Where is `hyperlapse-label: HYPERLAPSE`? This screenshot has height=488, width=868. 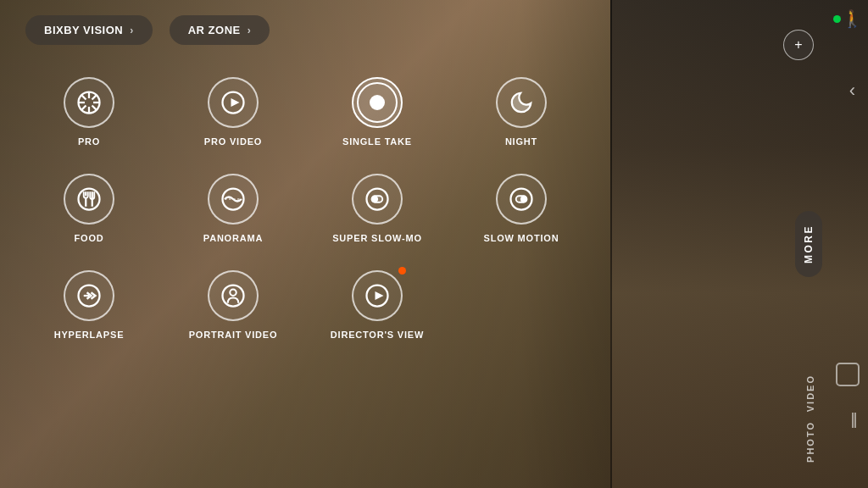 hyperlapse-label: HYPERLAPSE is located at coordinates (90, 335).